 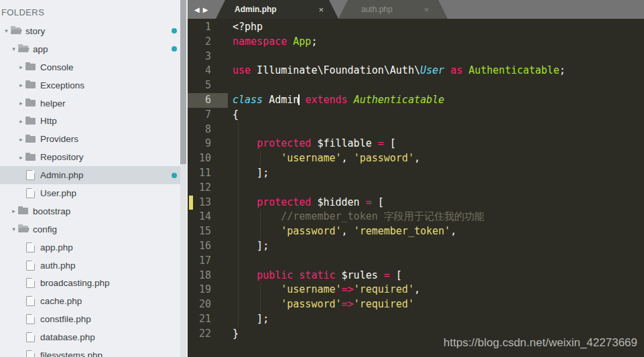 I want to click on tree-item-app-php: app.php, so click(x=91, y=248).